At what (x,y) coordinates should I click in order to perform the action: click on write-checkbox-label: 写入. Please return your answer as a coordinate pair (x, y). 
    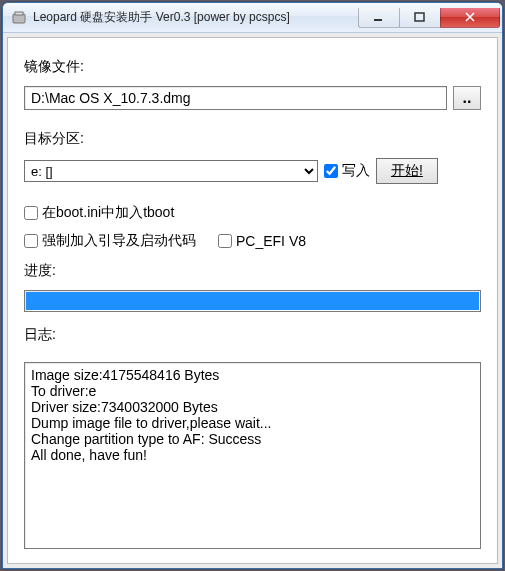
    Looking at the image, I should click on (356, 171).